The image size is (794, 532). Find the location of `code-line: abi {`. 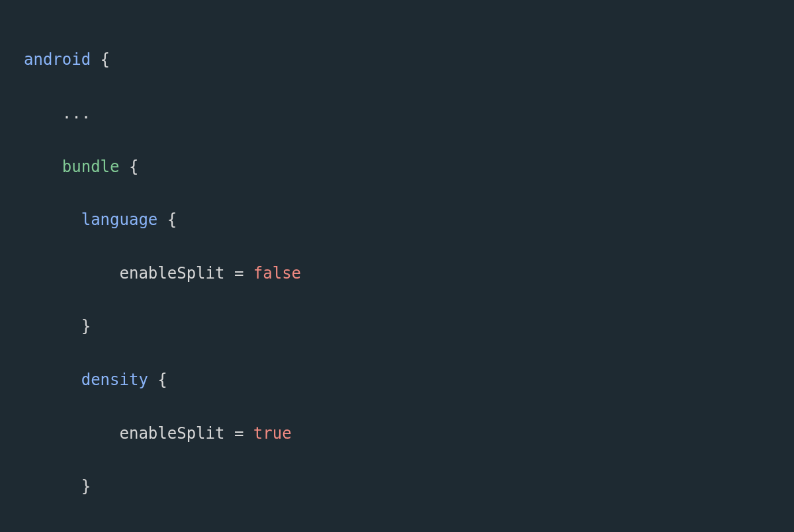

code-line: abi { is located at coordinates (397, 529).